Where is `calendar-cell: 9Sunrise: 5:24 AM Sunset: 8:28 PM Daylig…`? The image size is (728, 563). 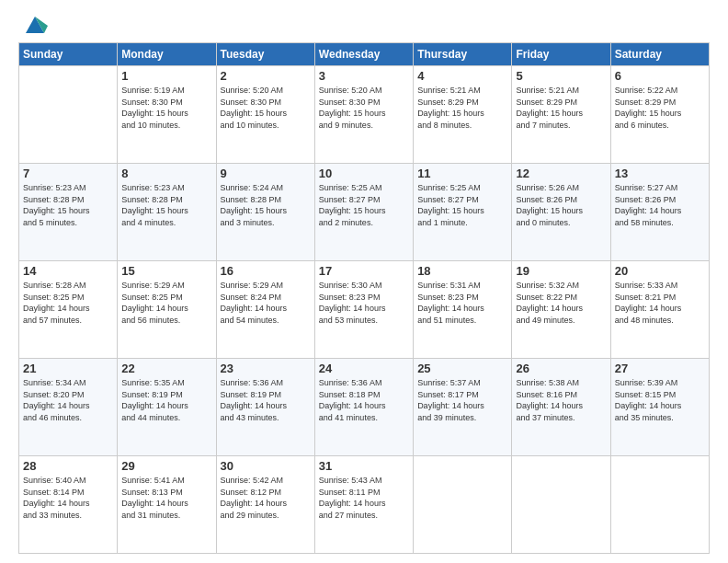
calendar-cell: 9Sunrise: 5:24 AM Sunset: 8:28 PM Daylig… is located at coordinates (265, 213).